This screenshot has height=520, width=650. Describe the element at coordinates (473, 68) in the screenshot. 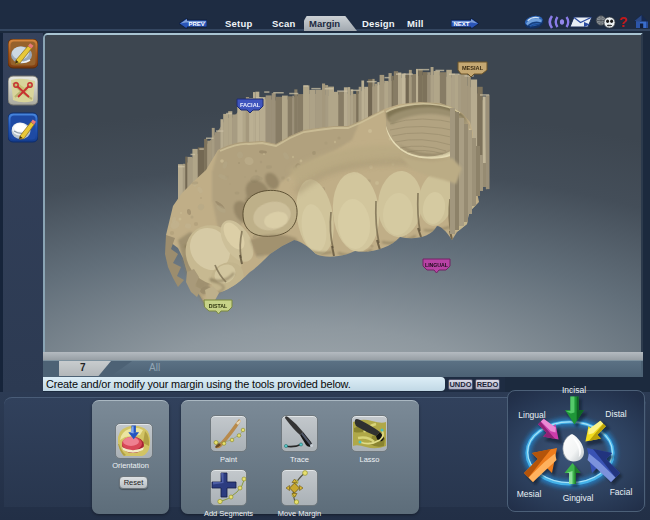

I see `svg-text: MESIAL` at that location.